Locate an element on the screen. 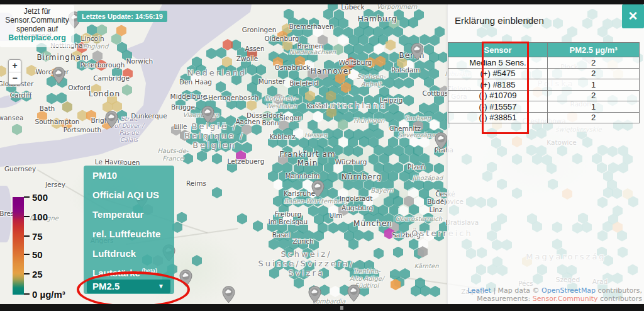  map-attribution-line1: Leaflet | Map data © OpenStreetMap contr… is located at coordinates (555, 291).